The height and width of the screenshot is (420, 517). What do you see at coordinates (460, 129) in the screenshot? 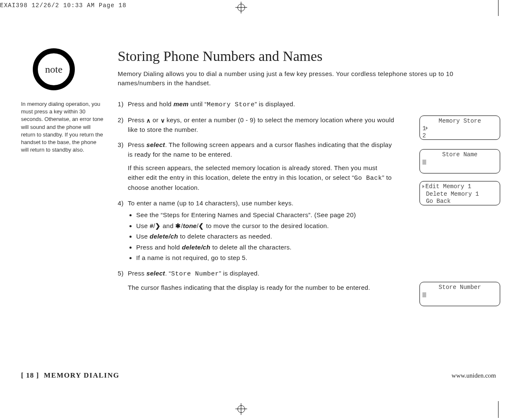
I see `lcd-memory-store-row1: 1` at bounding box center [460, 129].